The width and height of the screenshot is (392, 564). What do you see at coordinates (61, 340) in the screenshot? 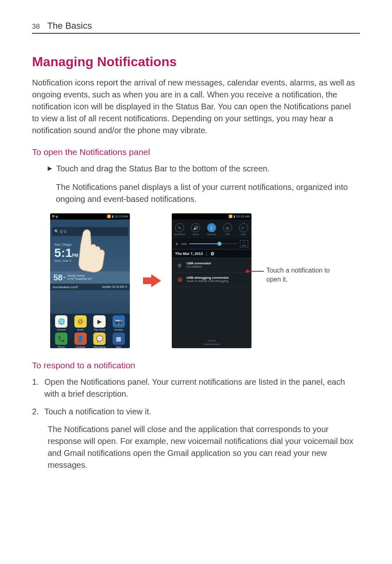
I see `dock-item-phone: 📞Phone` at bounding box center [61, 340].